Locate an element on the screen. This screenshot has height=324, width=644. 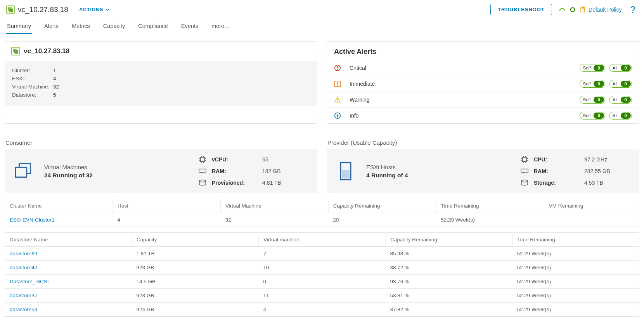
tab-capacity: Capacity is located at coordinates (114, 26).